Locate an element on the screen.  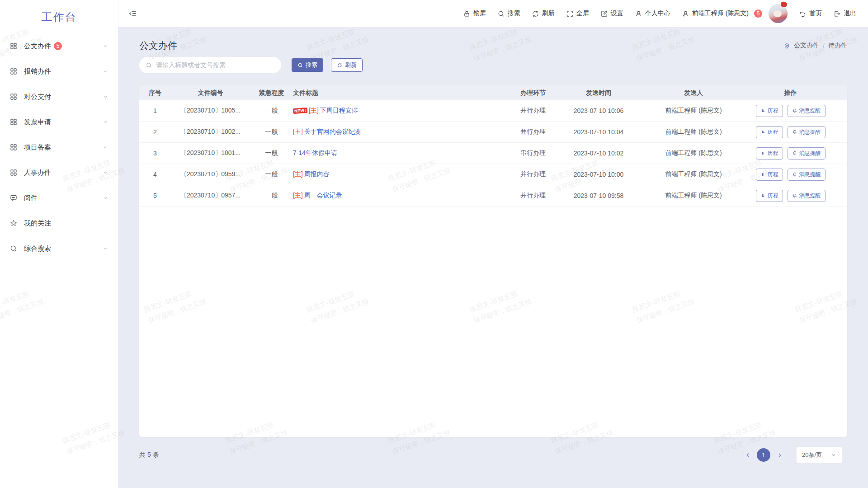
cell-doc-no: 〔20230710〕1002... is located at coordinates (211, 132).